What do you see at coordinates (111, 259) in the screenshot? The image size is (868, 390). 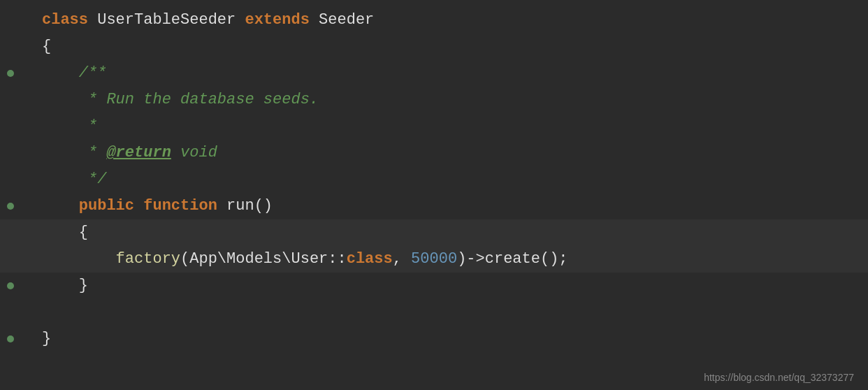 I see `factory-keyword: factory` at bounding box center [111, 259].